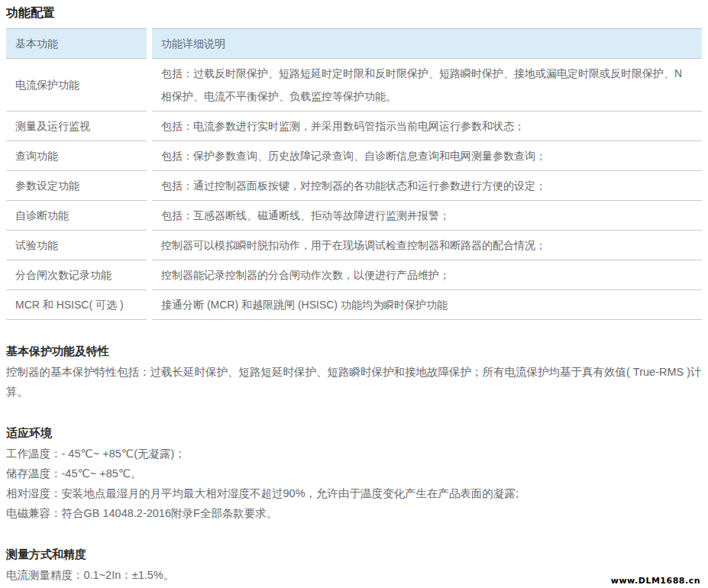 This screenshot has height=588, width=708. I want to click on table-row: 参数设定功能 包括：通过控制器面板按键，对控制器的各功能状态和运行参数进行方便的…, so click(354, 186).